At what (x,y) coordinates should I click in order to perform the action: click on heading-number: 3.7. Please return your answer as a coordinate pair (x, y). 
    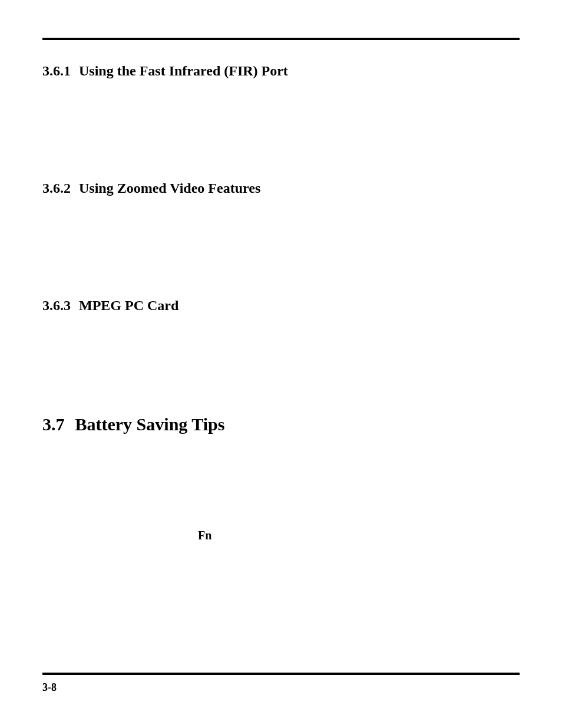
    Looking at the image, I should click on (54, 424).